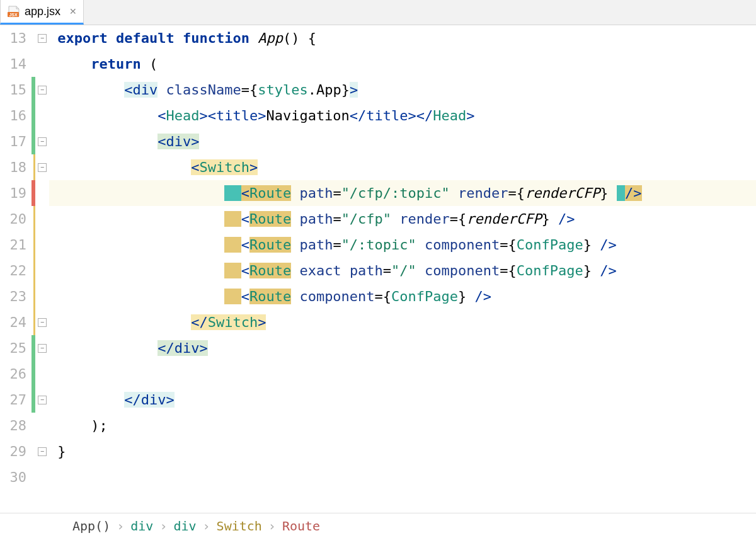  Describe the element at coordinates (403, 89) in the screenshot. I see `code-line: <div className={styles.App}>` at that location.